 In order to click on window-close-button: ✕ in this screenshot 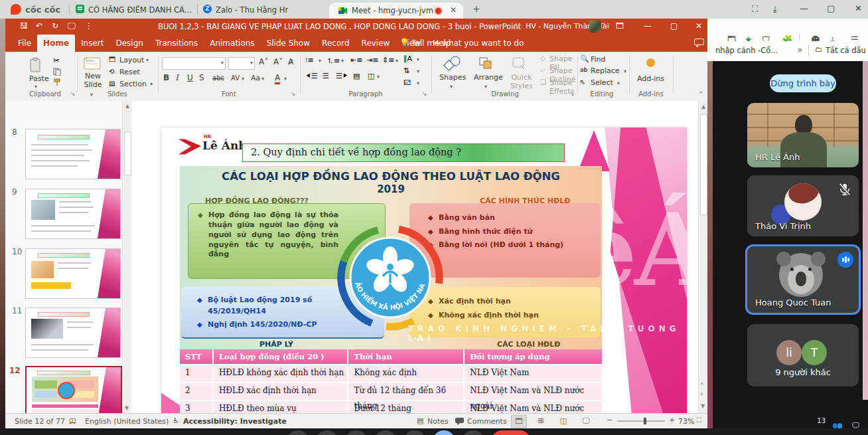, I will do `click(859, 8)`.